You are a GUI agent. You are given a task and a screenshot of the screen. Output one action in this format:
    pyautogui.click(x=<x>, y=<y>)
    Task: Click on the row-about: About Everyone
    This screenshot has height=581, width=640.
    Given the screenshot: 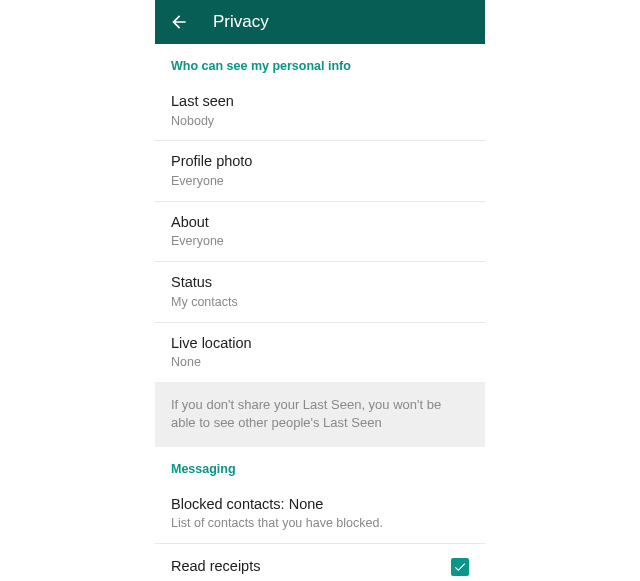 What is the action you would take?
    pyautogui.click(x=320, y=232)
    